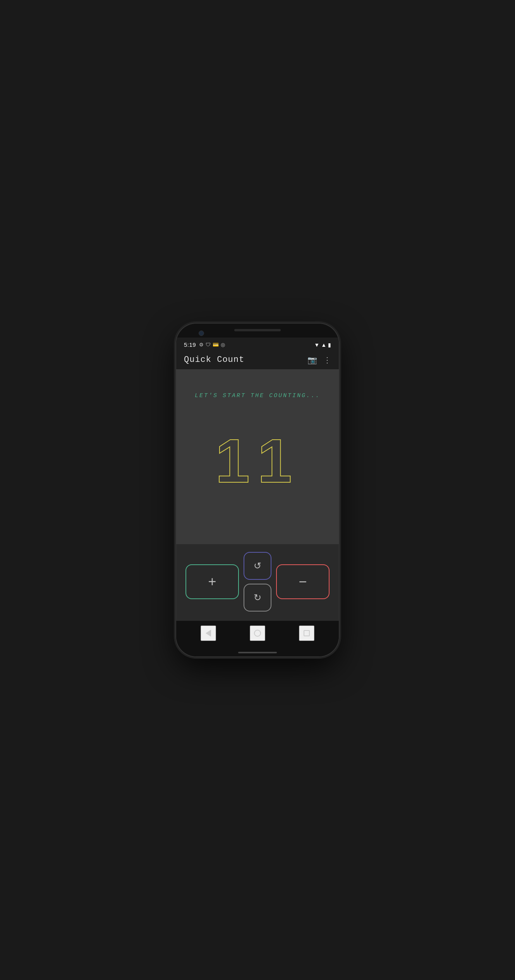 The width and height of the screenshot is (515, 980). Describe the element at coordinates (258, 653) in the screenshot. I see `gesture-pill` at that location.